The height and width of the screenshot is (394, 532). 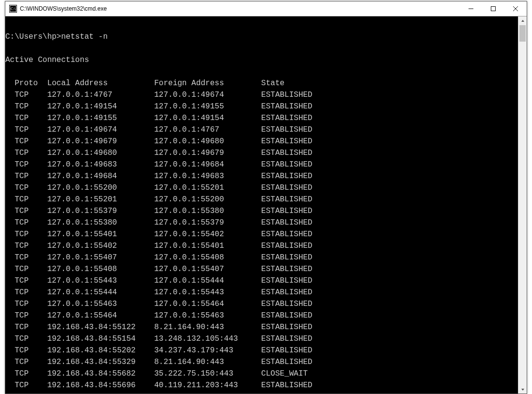 What do you see at coordinates (266, 9) in the screenshot?
I see `titlebar: C:\ C:\WINDOWS\system32\cmd.exe` at bounding box center [266, 9].